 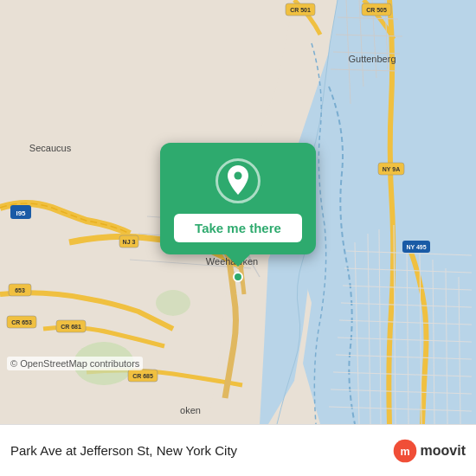 What do you see at coordinates (372, 59) in the screenshot?
I see `svg-text: Guttenberg` at bounding box center [372, 59].